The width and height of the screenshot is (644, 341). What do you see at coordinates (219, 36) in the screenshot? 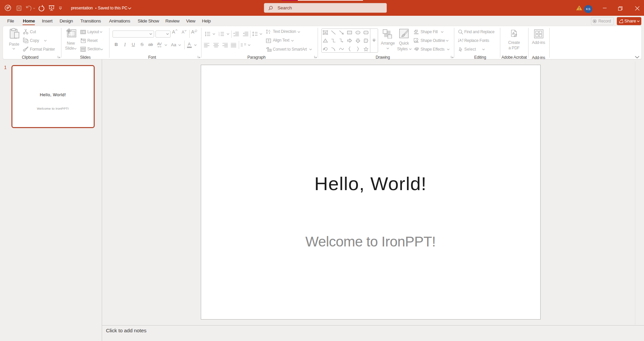
I see `svg-text: 3` at bounding box center [219, 36].